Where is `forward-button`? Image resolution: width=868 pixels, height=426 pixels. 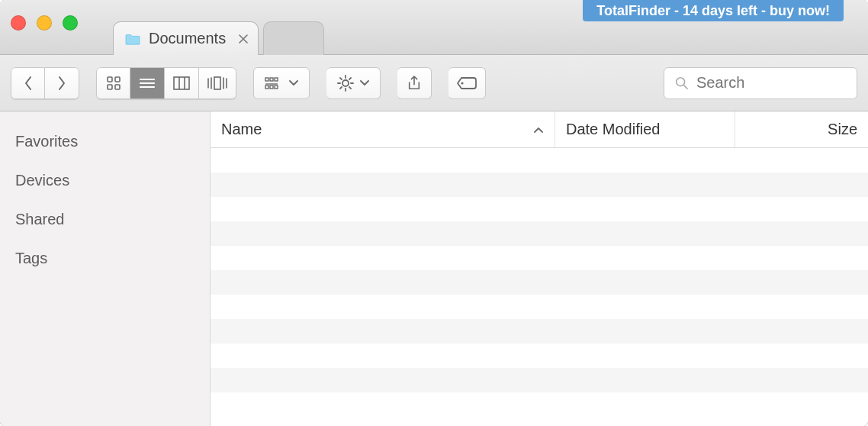
forward-button is located at coordinates (63, 83).